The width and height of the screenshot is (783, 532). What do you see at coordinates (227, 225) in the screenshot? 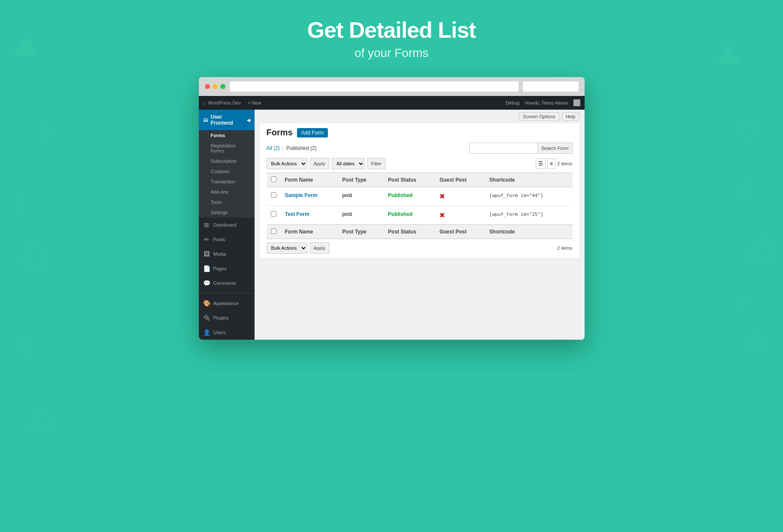
I see `sidebar-item-dashboard: ⊞ Dashboard` at bounding box center [227, 225].